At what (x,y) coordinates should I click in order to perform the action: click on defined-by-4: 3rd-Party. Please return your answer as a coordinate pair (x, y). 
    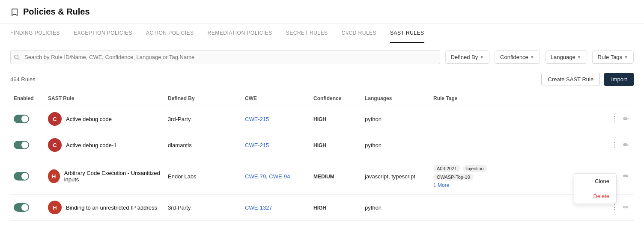
    Looking at the image, I should click on (203, 208).